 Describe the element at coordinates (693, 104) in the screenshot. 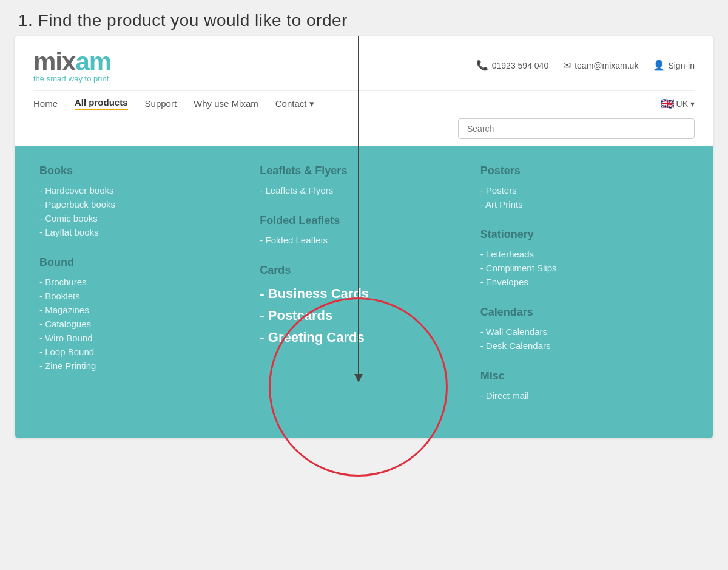

I see `lang-chevron-icon: ▾` at that location.